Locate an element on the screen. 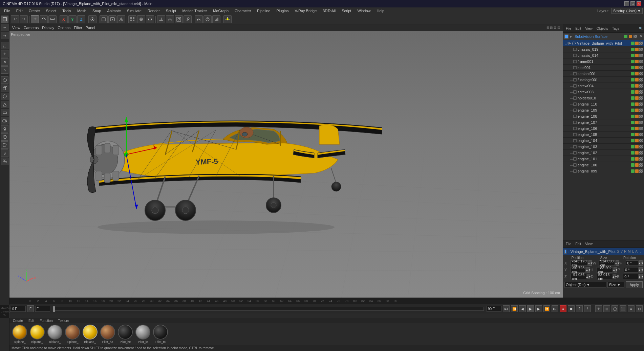  floor-btn is located at coordinates (161, 19).